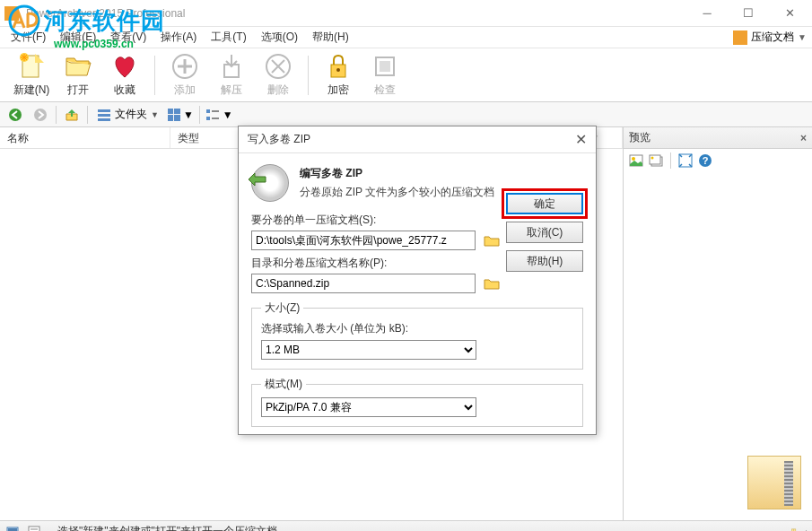  What do you see at coordinates (330, 38) in the screenshot?
I see `menu-help: 帮助(H)` at bounding box center [330, 38].